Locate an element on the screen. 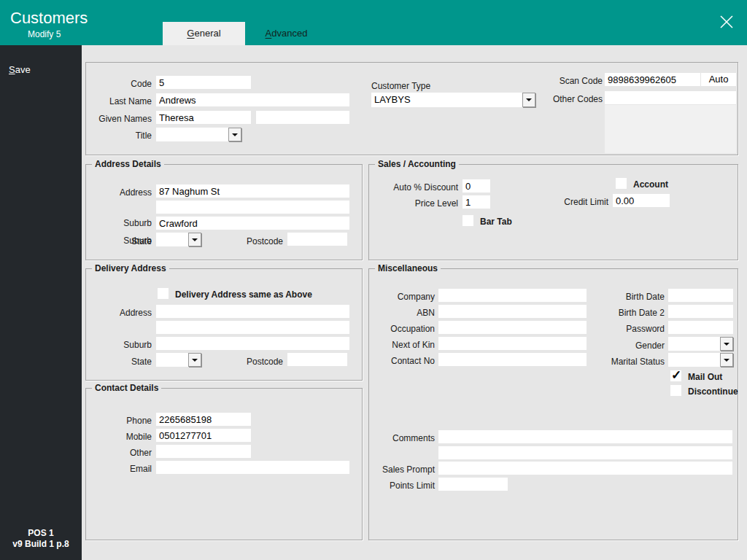 Image resolution: width=747 pixels, height=560 pixels. mail-out-checkbox is located at coordinates (676, 376).